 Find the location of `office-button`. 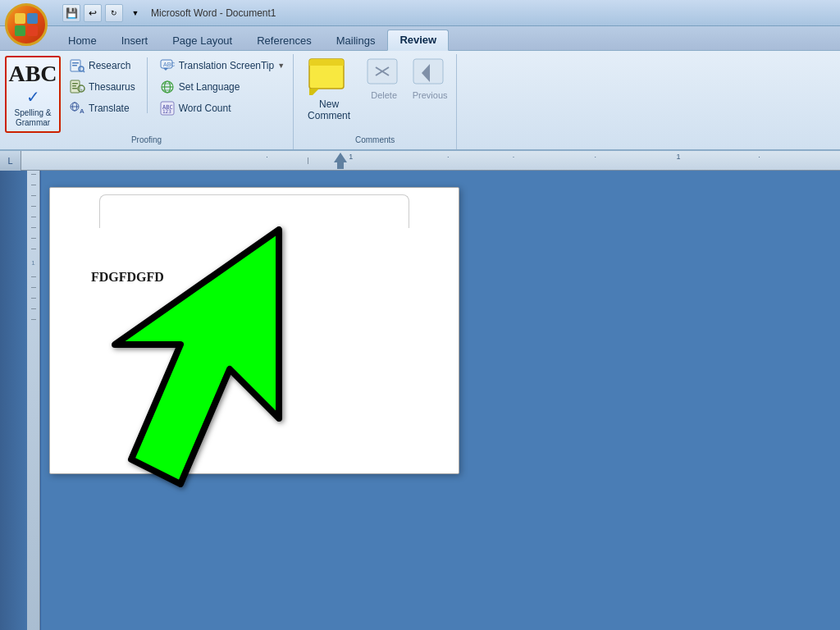

office-button is located at coordinates (26, 25).